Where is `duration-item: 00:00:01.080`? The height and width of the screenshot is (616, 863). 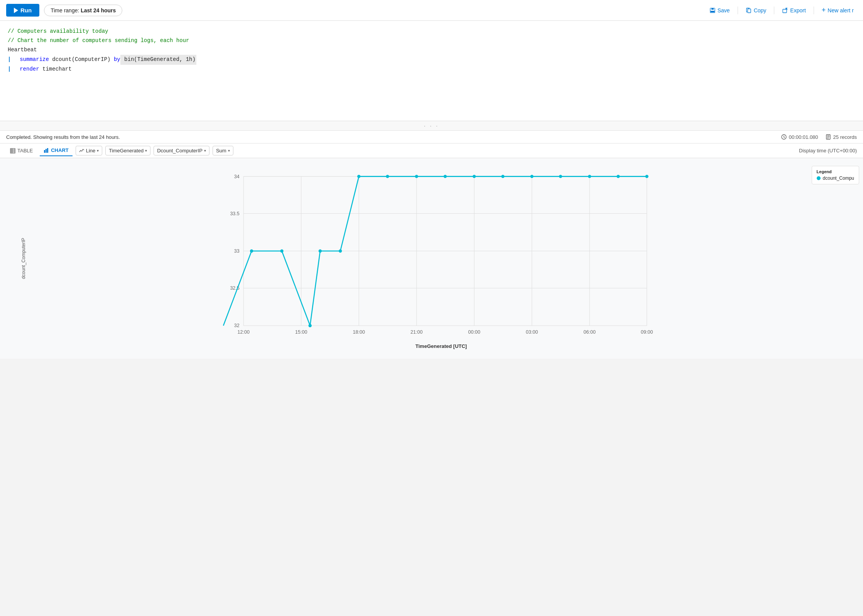
duration-item: 00:00:01.080 is located at coordinates (799, 137).